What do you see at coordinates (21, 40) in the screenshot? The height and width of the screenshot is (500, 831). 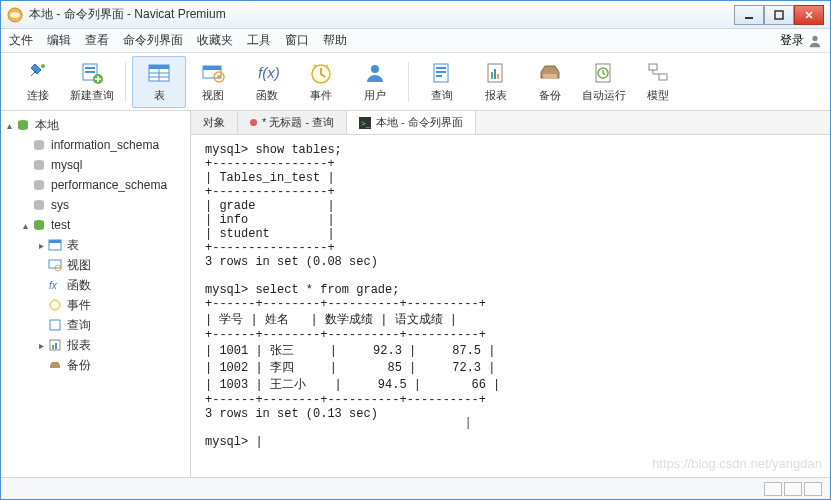 I see `menu-file: 文件` at bounding box center [21, 40].